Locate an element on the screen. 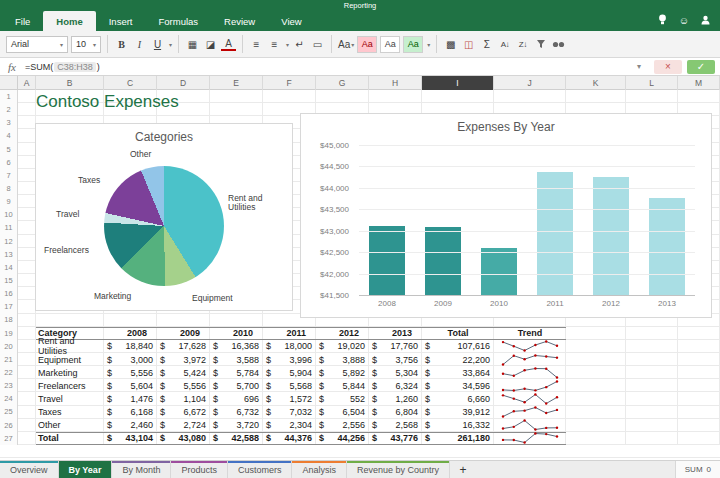  value-cell: $5,424 is located at coordinates (184, 372).